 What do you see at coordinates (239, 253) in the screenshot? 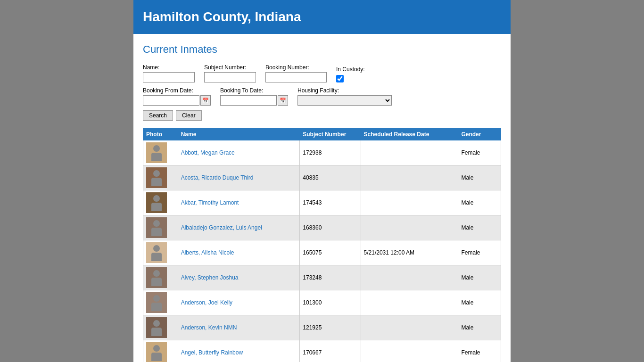
I see `inmate-name-cell: Alberts, Alisha Nicole` at bounding box center [239, 253].